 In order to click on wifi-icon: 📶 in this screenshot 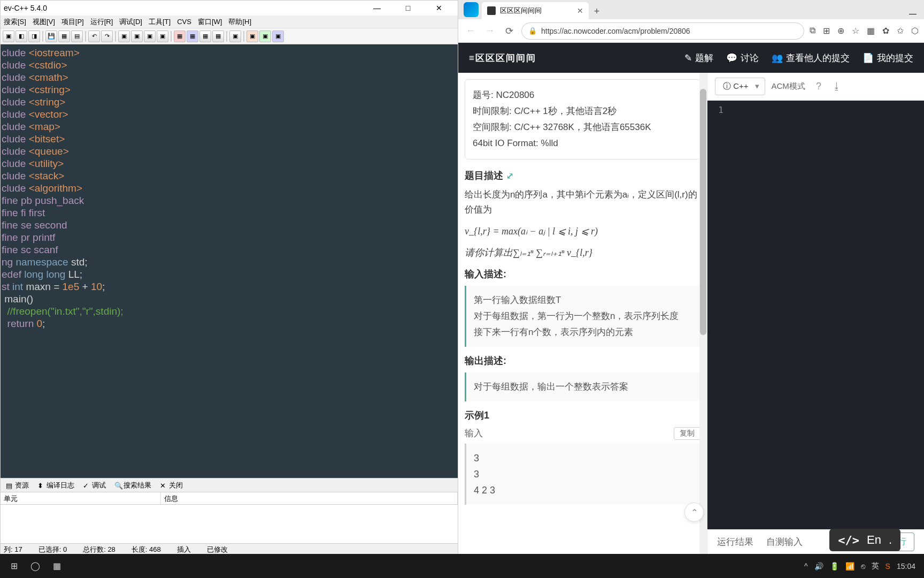, I will do `click(850, 566)`.